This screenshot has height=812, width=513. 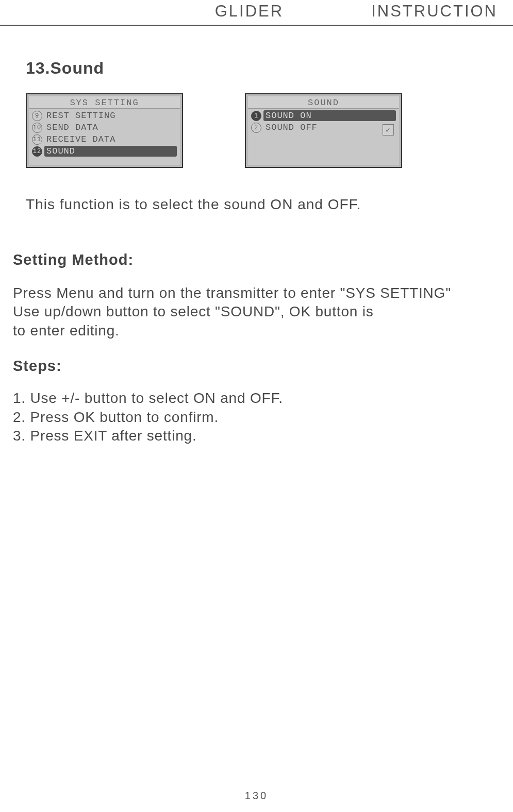 I want to click on item-number-icon: 11, so click(x=37, y=140).